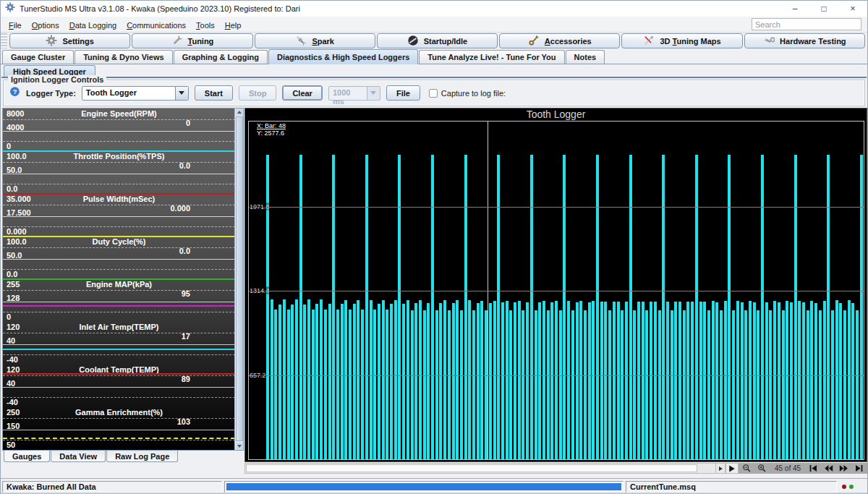 Image resolution: width=868 pixels, height=494 pixels. Describe the element at coordinates (205, 25) in the screenshot. I see `menu-tools: Tools` at that location.